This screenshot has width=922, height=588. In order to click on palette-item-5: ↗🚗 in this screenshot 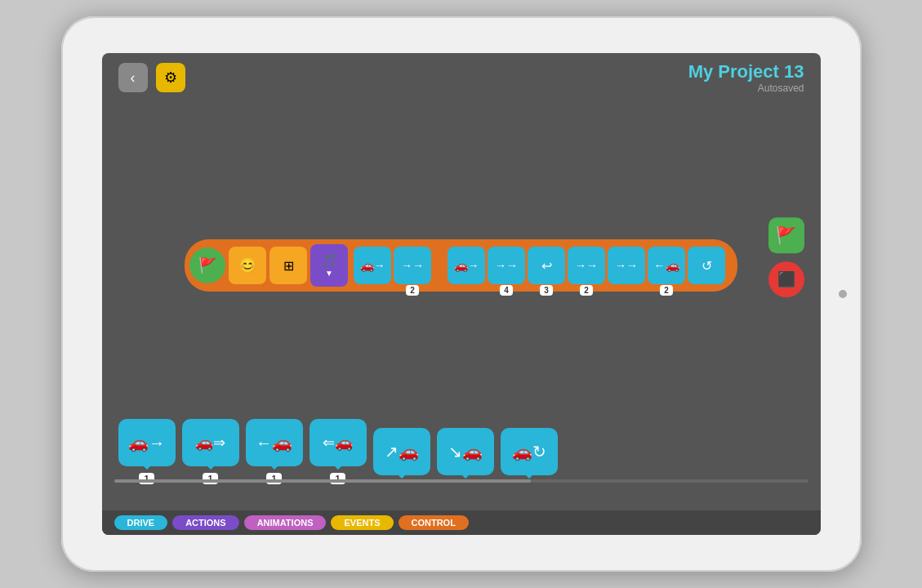, I will do `click(402, 452)`.